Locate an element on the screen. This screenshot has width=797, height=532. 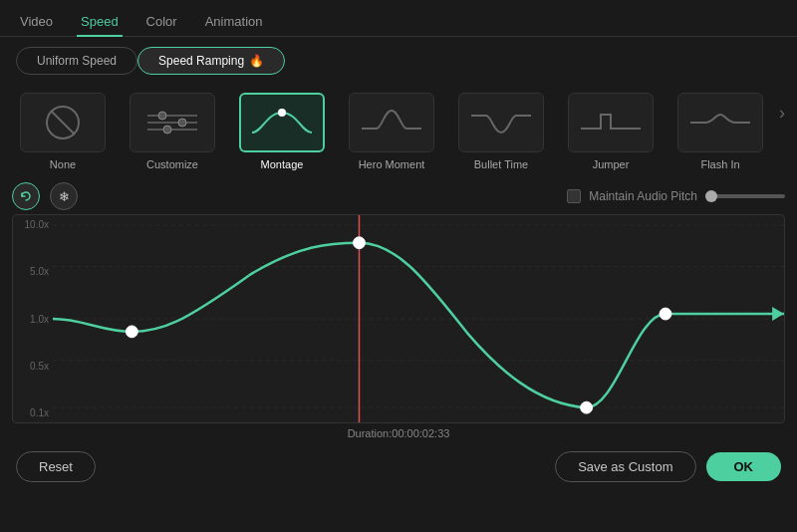
y-label-05: 0.5x is located at coordinates (31, 367).